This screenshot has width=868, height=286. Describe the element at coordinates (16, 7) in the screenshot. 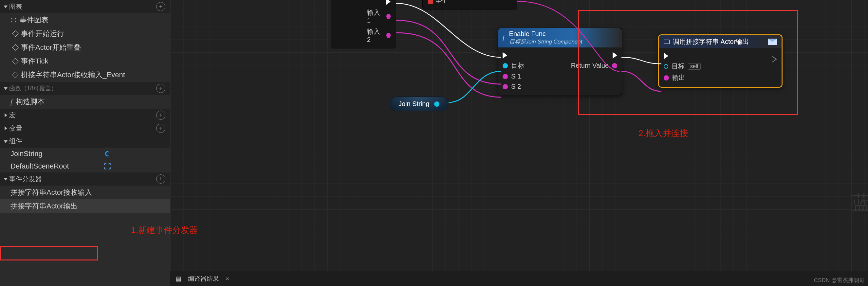

I see `section-graphs-label: 图表` at that location.